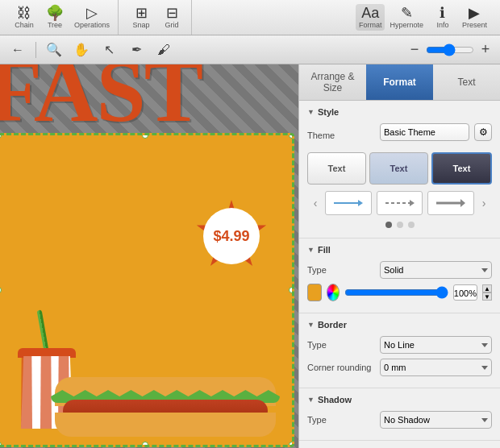 The width and height of the screenshot is (500, 448). Describe the element at coordinates (443, 18) in the screenshot. I see `info-button: ℹ Info` at that location.